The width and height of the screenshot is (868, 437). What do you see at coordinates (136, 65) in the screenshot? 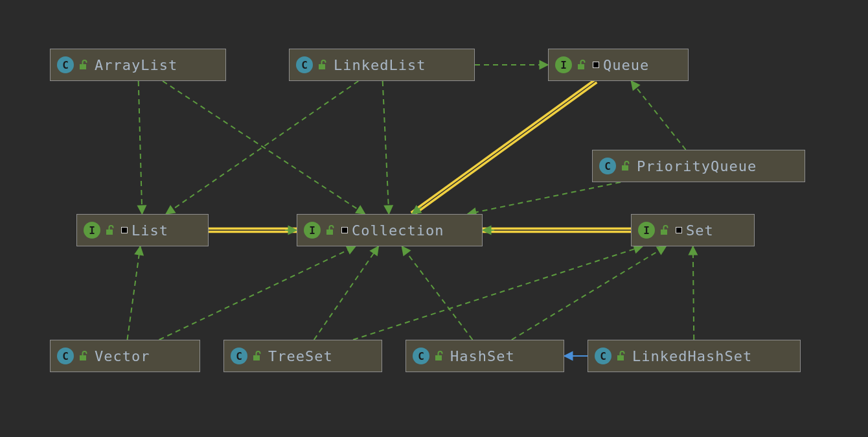
I see `node-label: ArrayList` at bounding box center [136, 65].